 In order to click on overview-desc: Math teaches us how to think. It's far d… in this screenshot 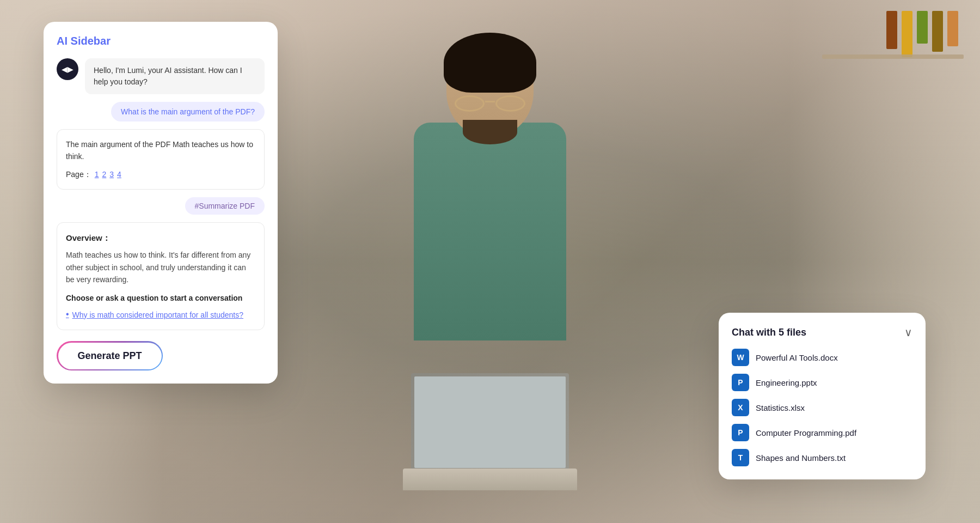, I will do `click(161, 267)`.